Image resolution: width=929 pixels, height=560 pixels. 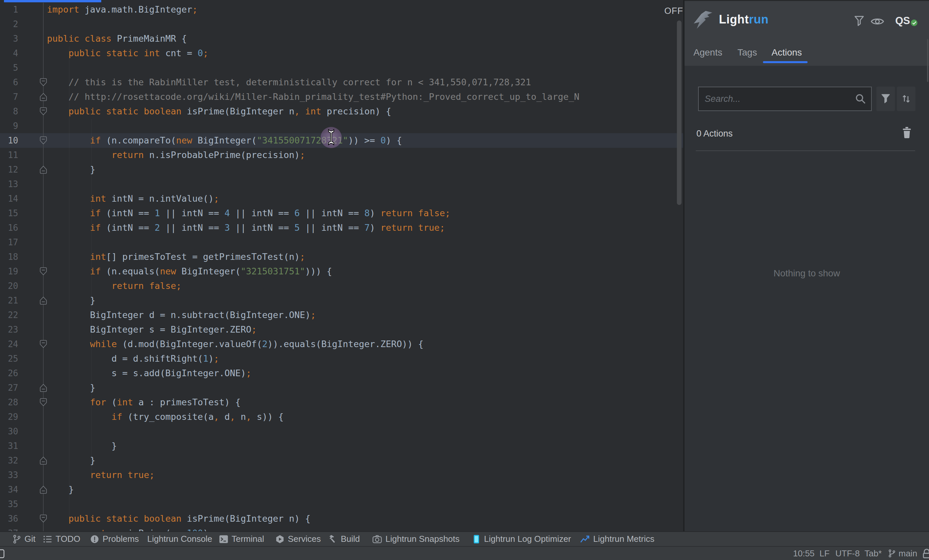 What do you see at coordinates (9, 344) in the screenshot?
I see `line-number: 24` at bounding box center [9, 344].